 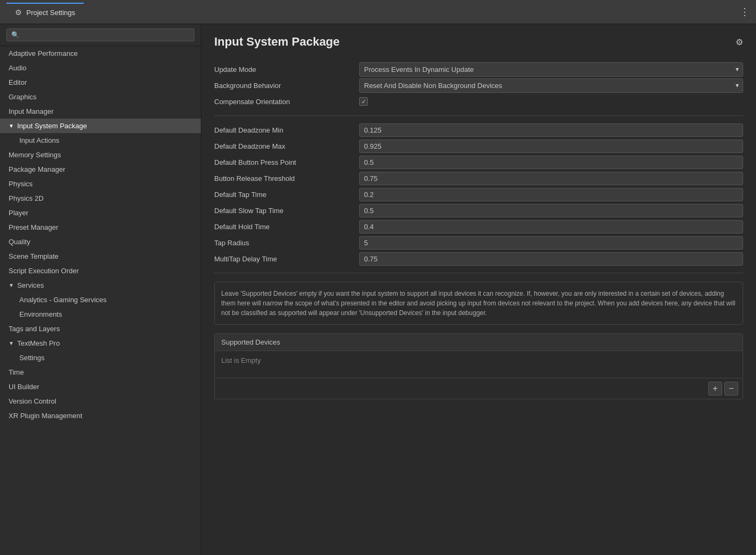 I want to click on title-bar-tab: ⚙ Project Settings, so click(x=45, y=12).